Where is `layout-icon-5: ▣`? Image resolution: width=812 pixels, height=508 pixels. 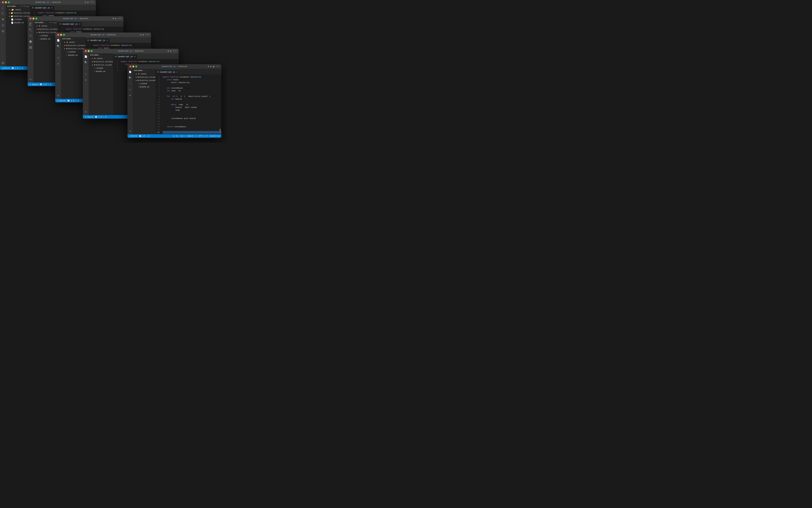 layout-icon-5: ▣ is located at coordinates (214, 67).